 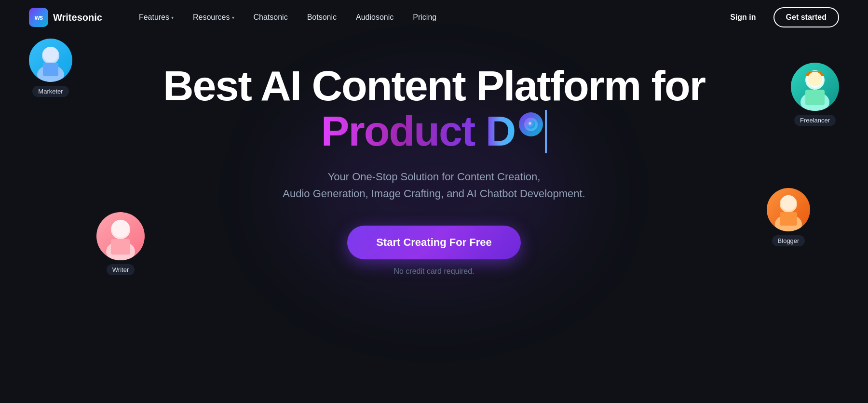 I want to click on ai-orb-inner, so click(x=531, y=124).